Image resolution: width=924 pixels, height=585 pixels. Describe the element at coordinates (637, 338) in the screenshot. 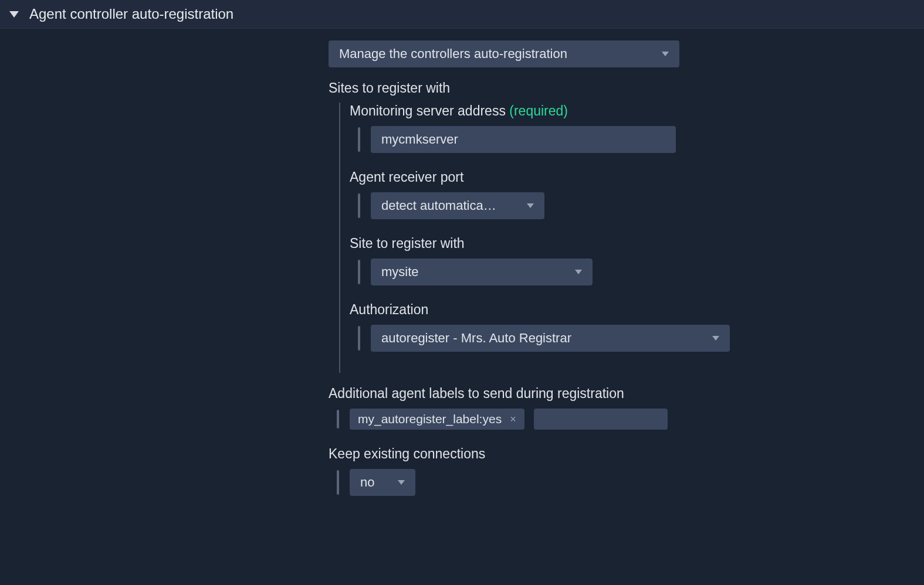

I see `authorization-body: autoregister - Mrs. Auto Registrar` at that location.